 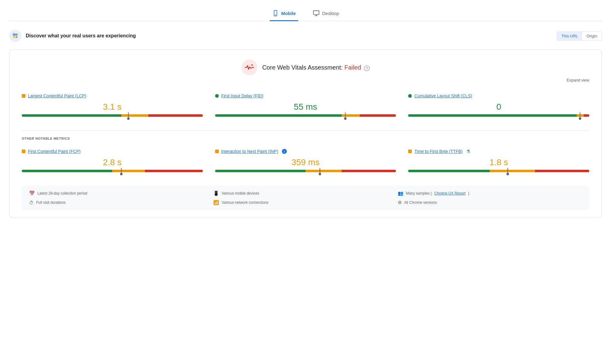 I want to click on footer-item-0: 📅Latest 28-day collection period, so click(x=121, y=193).